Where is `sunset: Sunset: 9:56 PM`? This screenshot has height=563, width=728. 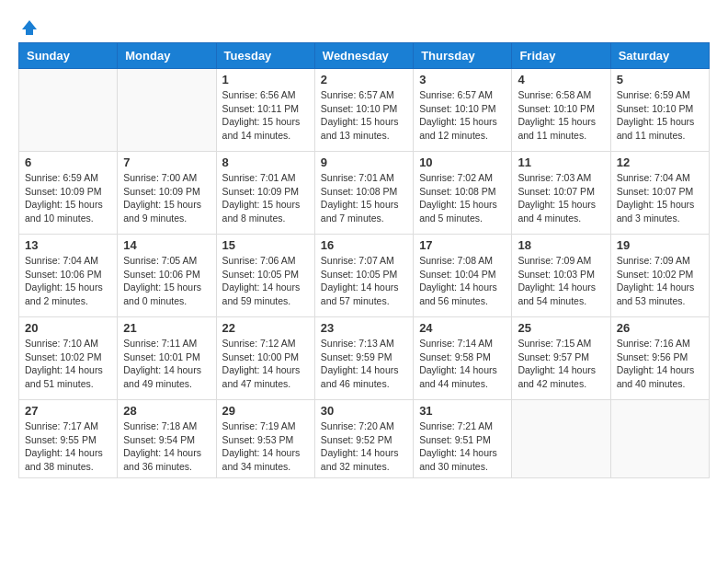
sunset: Sunset: 9:56 PM is located at coordinates (660, 357).